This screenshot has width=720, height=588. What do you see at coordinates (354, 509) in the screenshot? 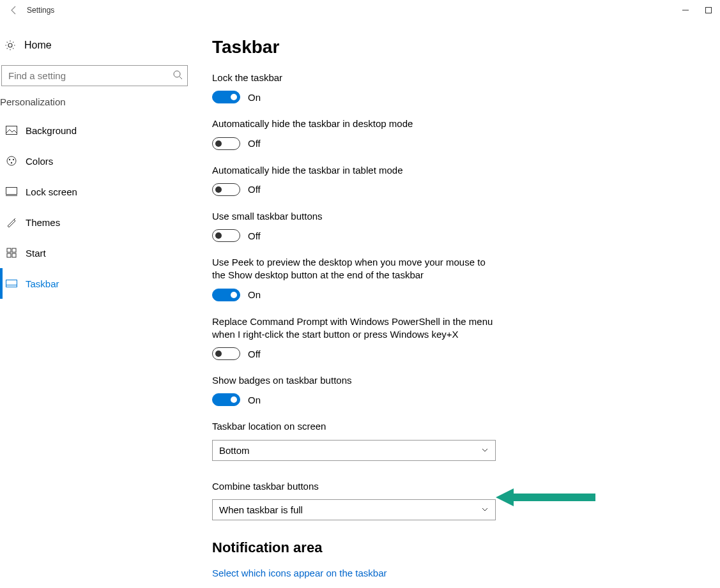
I see `select-combine: When taskbar is full` at bounding box center [354, 509].